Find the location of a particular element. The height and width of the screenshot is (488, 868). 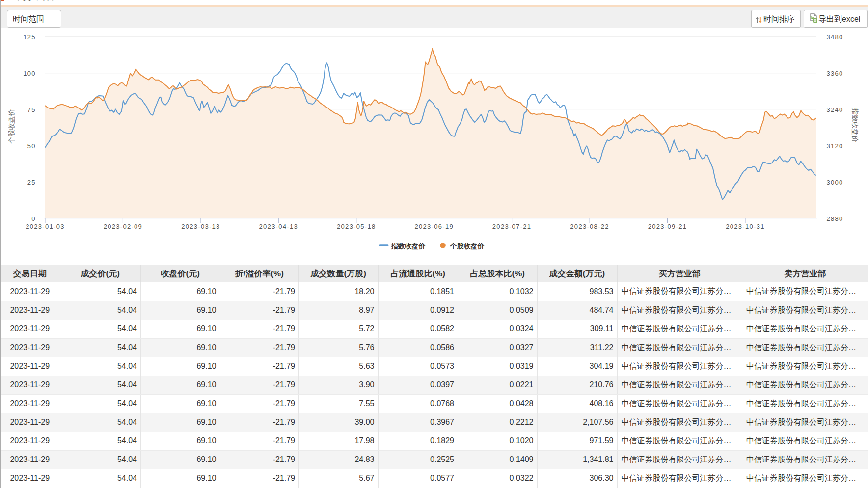

svg-text: 125 is located at coordinates (29, 37).